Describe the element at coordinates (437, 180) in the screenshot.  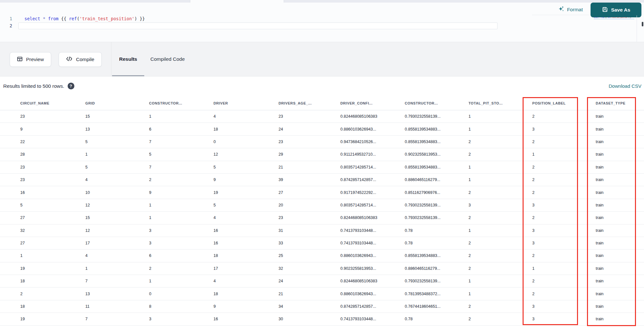
I see `table-cell: 0.8860465116279...` at that location.